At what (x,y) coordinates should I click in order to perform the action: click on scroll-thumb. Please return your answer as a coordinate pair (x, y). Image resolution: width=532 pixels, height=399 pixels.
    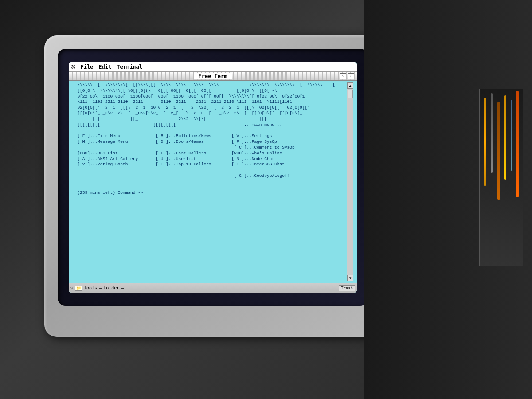
    Looking at the image, I should click on (350, 94).